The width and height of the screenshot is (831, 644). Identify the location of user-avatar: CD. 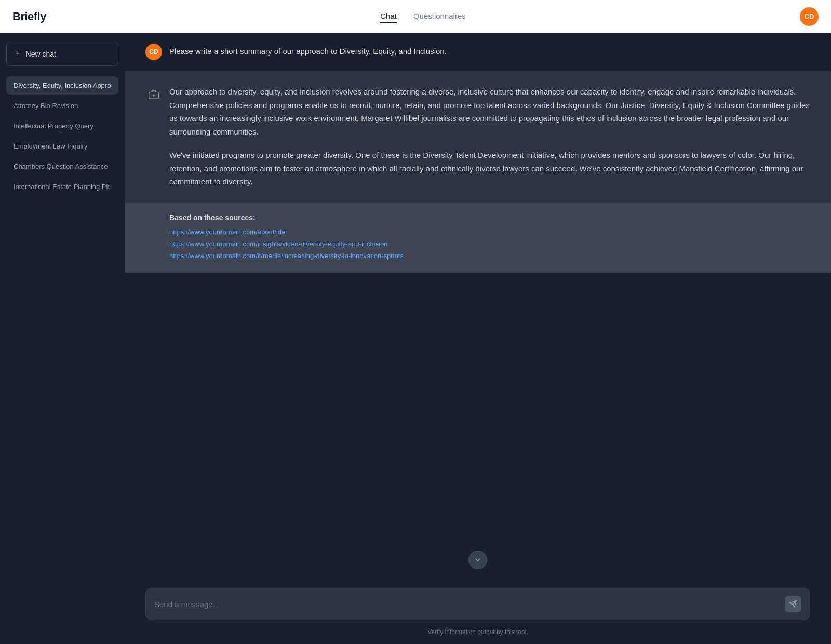
(154, 52).